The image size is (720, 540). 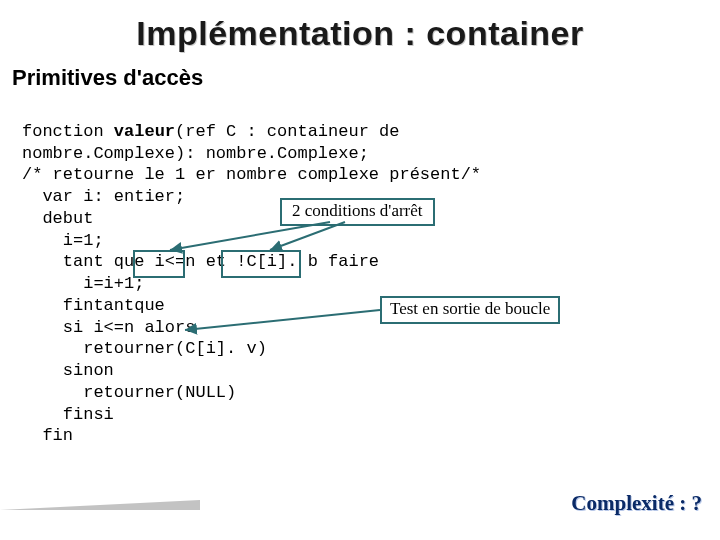 I want to click on slide-subtitle: Primitives d'accès, so click(x=360, y=76).